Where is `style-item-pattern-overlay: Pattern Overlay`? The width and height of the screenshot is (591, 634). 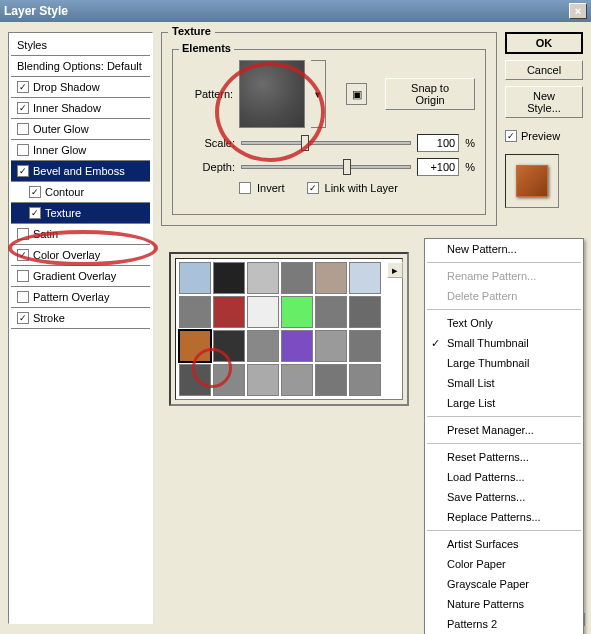 style-item-pattern-overlay: Pattern Overlay is located at coordinates (80, 298).